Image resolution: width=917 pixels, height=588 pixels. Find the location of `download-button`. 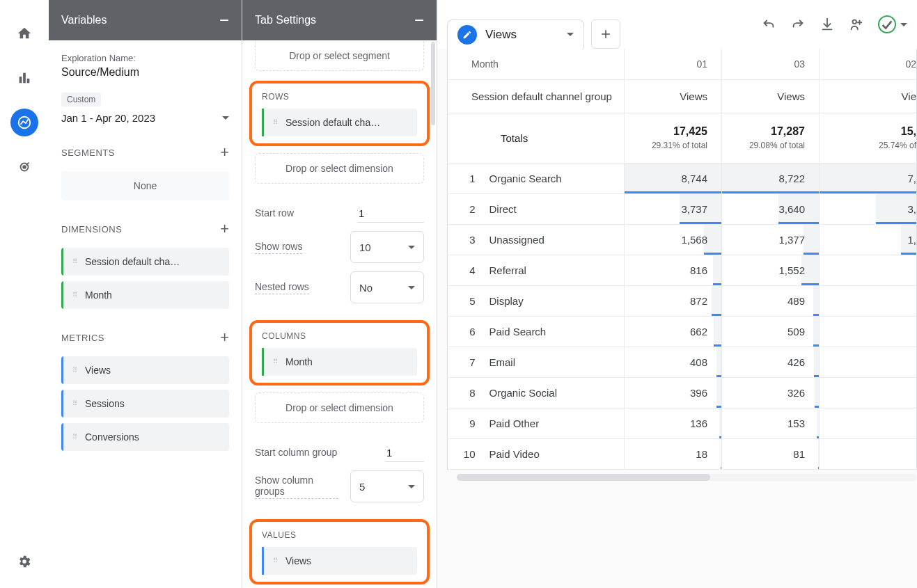

download-button is located at coordinates (827, 24).